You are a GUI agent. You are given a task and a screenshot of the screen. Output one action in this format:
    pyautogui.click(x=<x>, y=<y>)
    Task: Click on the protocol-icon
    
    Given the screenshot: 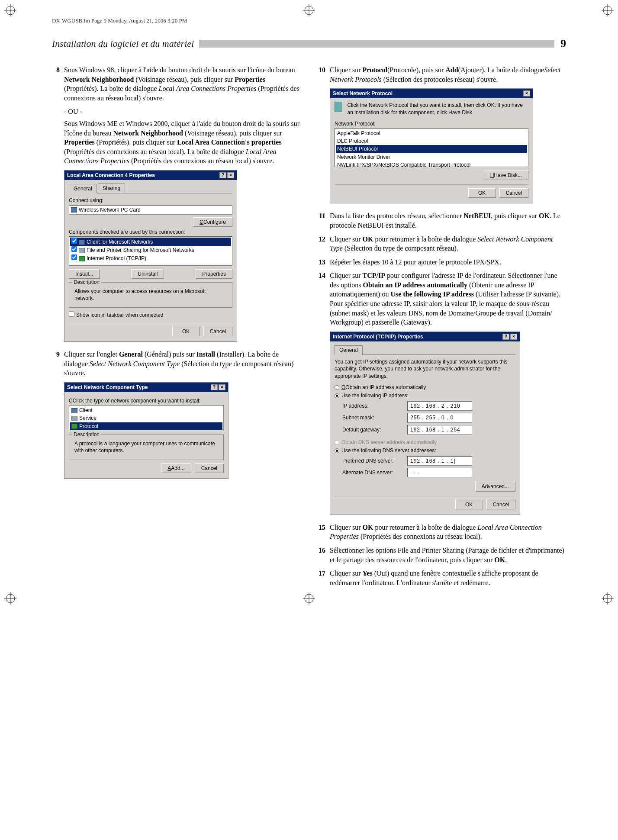 What is the action you would take?
    pyautogui.click(x=74, y=426)
    